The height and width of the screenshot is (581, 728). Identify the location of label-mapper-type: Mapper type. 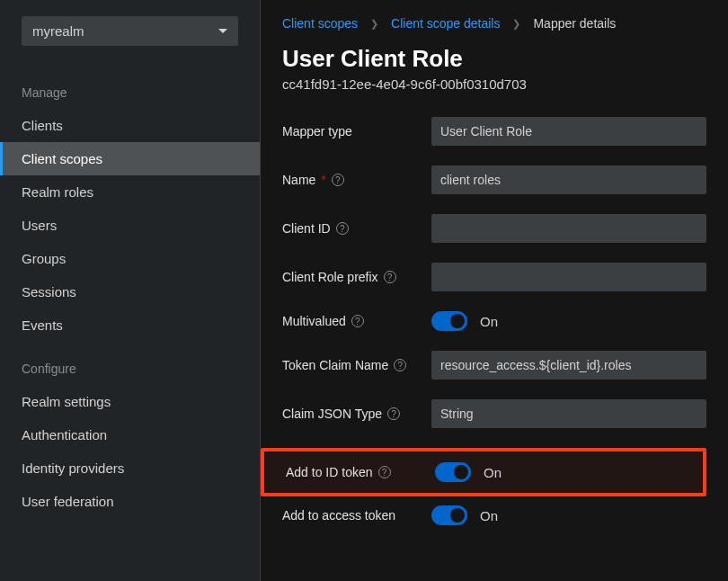
(357, 131).